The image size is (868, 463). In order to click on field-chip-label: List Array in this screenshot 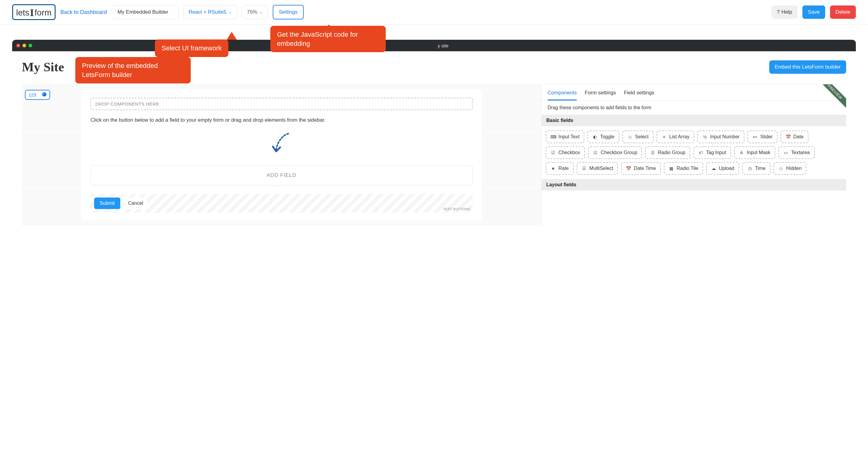, I will do `click(680, 137)`.